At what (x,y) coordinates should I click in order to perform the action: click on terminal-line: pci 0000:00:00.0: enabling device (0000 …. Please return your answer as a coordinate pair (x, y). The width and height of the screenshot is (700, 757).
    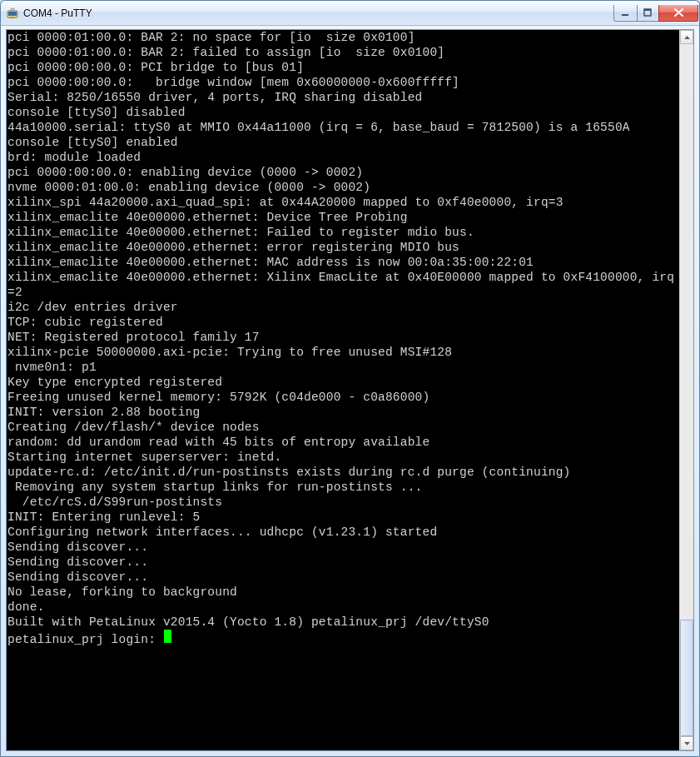
    Looking at the image, I should click on (343, 172).